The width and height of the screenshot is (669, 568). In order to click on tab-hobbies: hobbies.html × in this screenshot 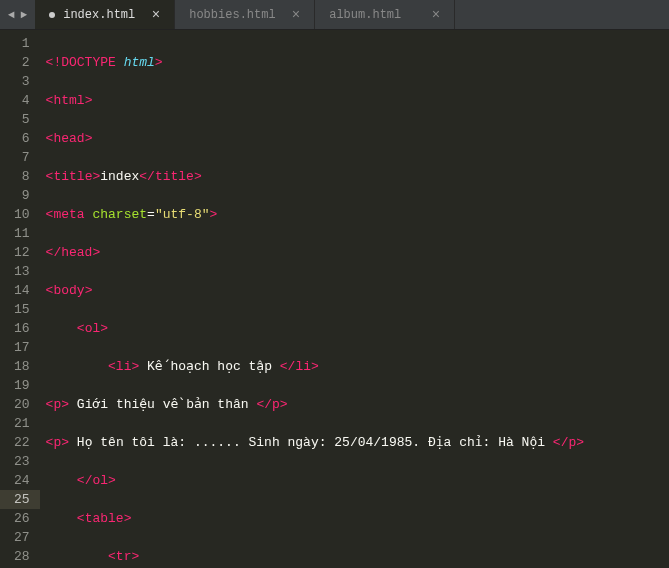, I will do `click(245, 14)`.